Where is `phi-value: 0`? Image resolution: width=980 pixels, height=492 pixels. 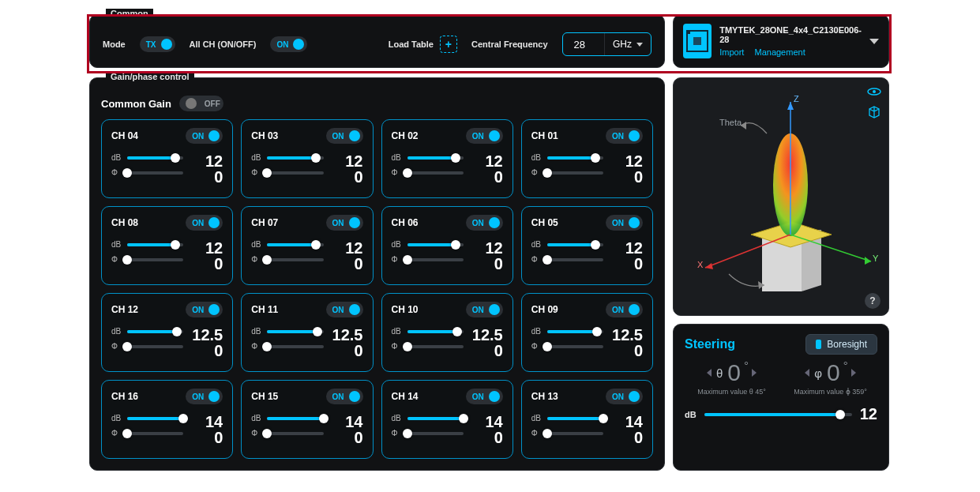 phi-value: 0 is located at coordinates (837, 373).